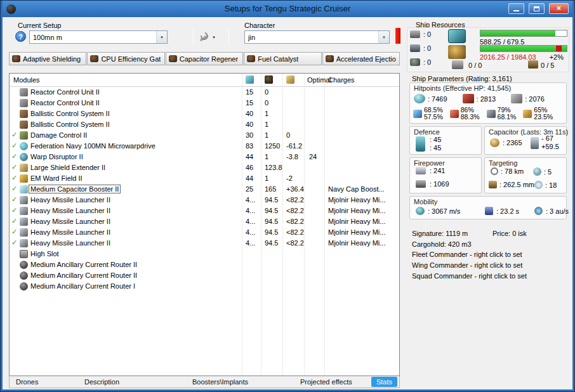 The image size is (575, 392). Describe the element at coordinates (204, 146) in the screenshot. I see `module-row: ✓Federation Navy 100MN Microwarpdrive831…` at that location.